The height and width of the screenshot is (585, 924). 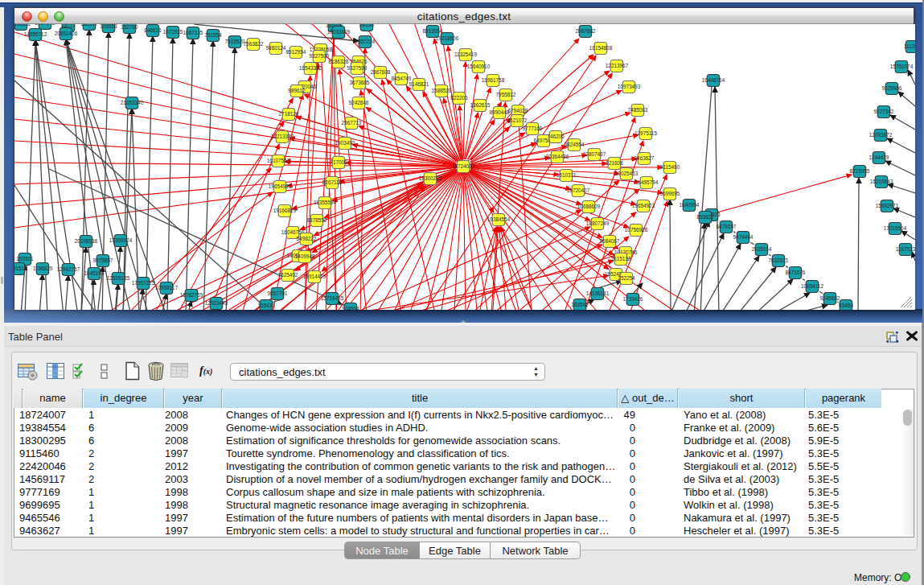 I want to click on svg-text: 7563822, so click(x=254, y=43).